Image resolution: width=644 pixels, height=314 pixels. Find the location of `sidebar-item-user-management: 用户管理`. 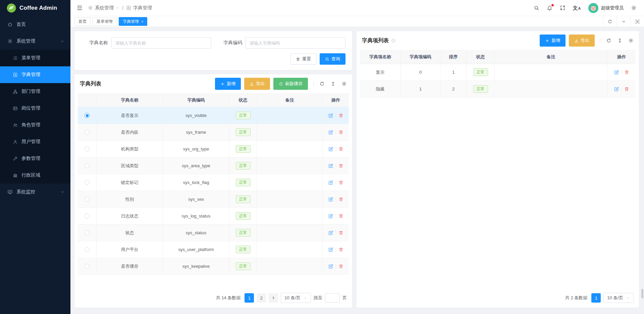

sidebar-item-user-management: 用户管理 is located at coordinates (35, 142).